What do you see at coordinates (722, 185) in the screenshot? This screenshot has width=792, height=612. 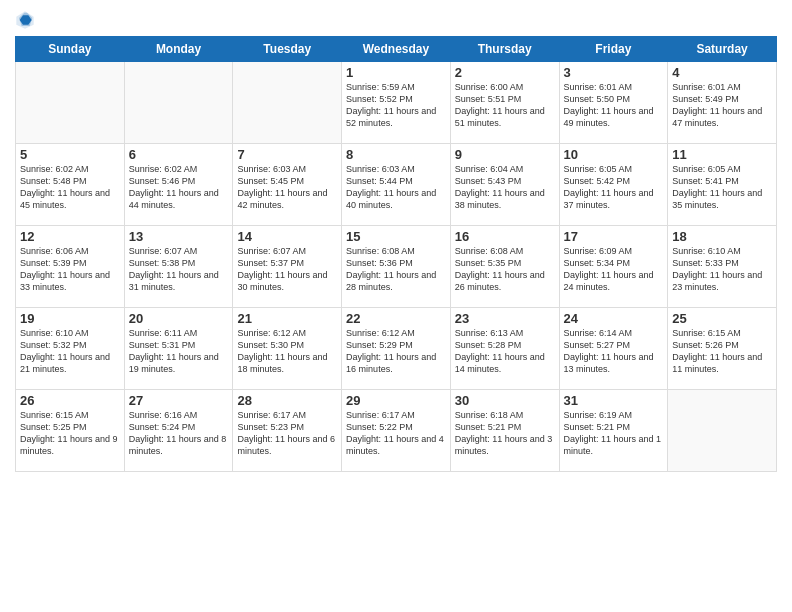 I see `calendar-cell: 11Sunrise: 6:05 AM Sunset: 5:41 PM Dayli…` at bounding box center [722, 185].